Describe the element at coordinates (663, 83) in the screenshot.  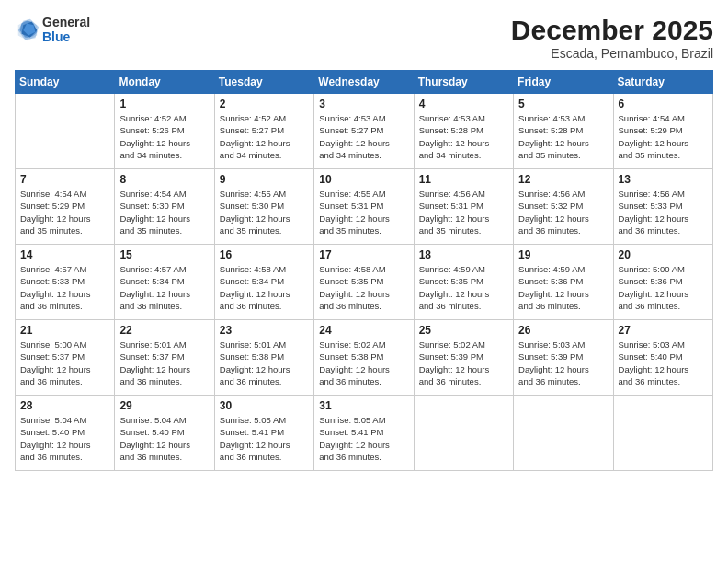
I see `col-saturday: Saturday` at that location.